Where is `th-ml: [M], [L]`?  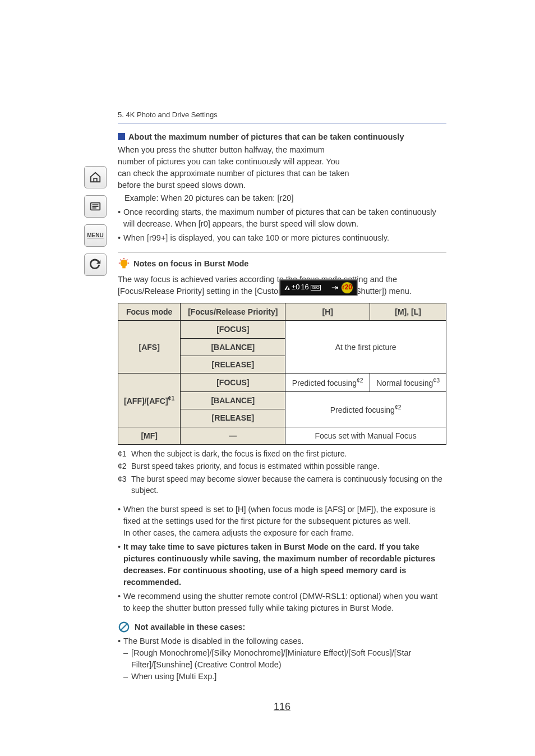
th-ml: [M], [L] is located at coordinates (408, 312).